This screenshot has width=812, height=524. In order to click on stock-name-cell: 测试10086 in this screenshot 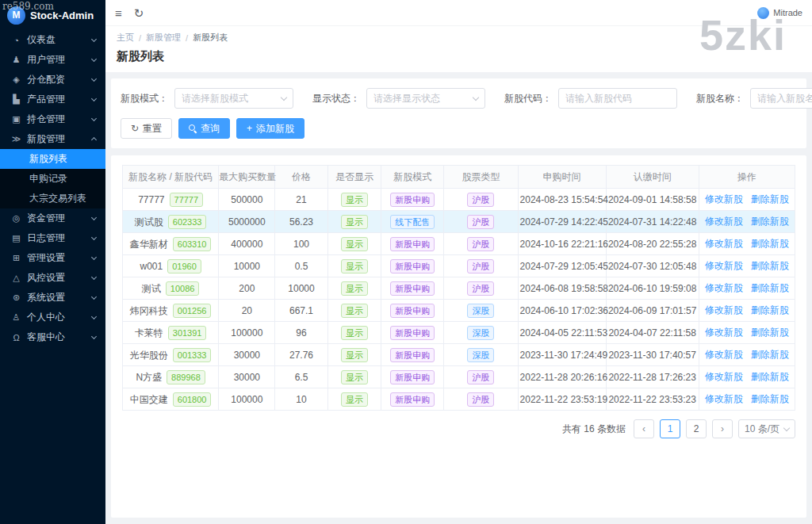, I will do `click(171, 289)`.